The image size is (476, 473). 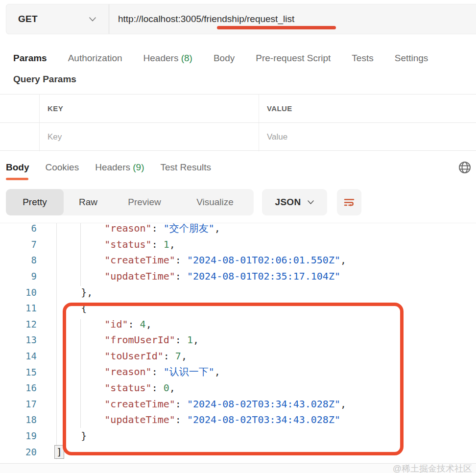 What do you see at coordinates (238, 436) in the screenshot?
I see `code-line: 19 }` at bounding box center [238, 436].